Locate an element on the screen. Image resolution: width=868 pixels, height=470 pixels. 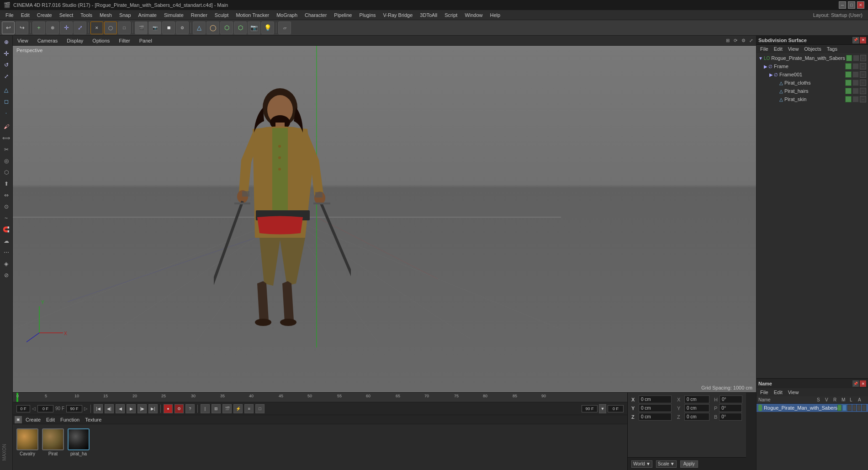
viewport-menu-display: Display is located at coordinates (75, 41).